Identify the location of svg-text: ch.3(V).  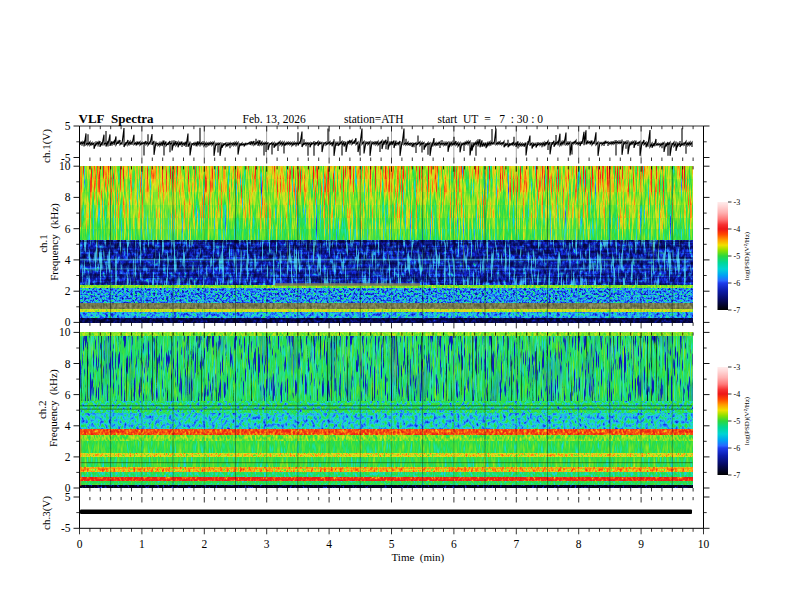
(46, 513).